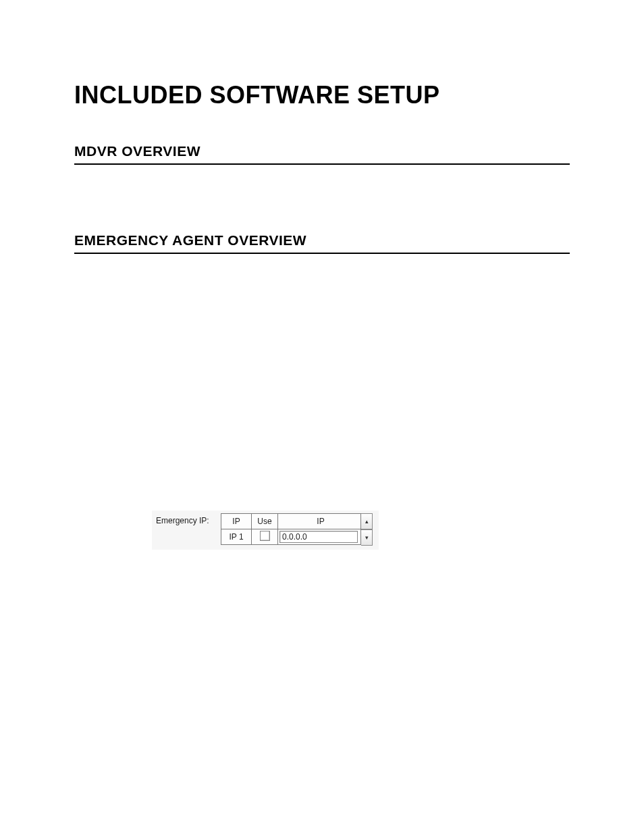  I want to click on use-checkbox, so click(265, 536).